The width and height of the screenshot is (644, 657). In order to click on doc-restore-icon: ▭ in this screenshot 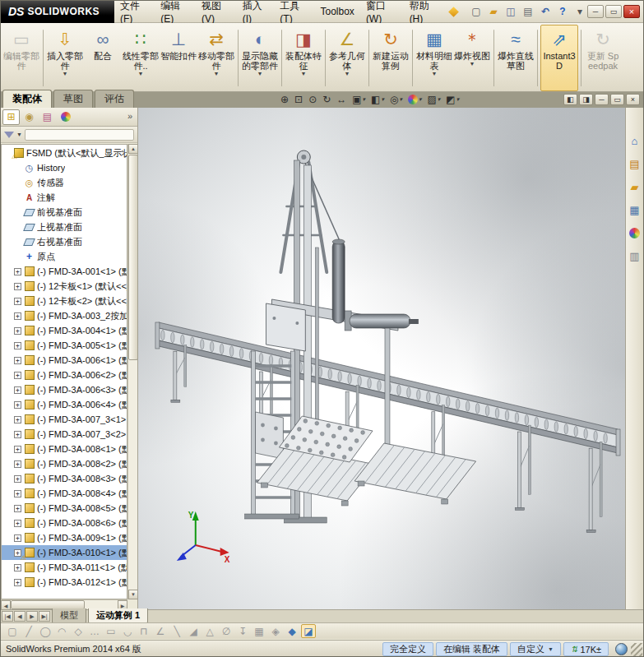, I will do `click(617, 99)`.